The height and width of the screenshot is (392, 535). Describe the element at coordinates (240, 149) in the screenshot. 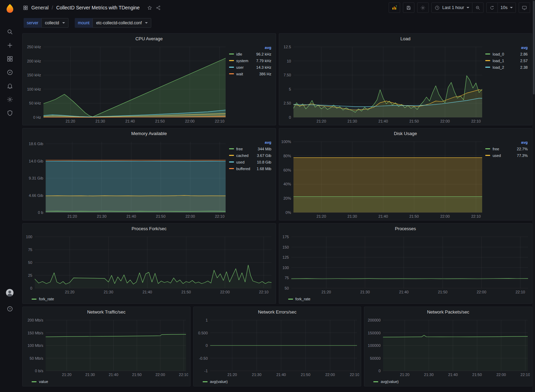

I see `legend-series-name: free` at that location.